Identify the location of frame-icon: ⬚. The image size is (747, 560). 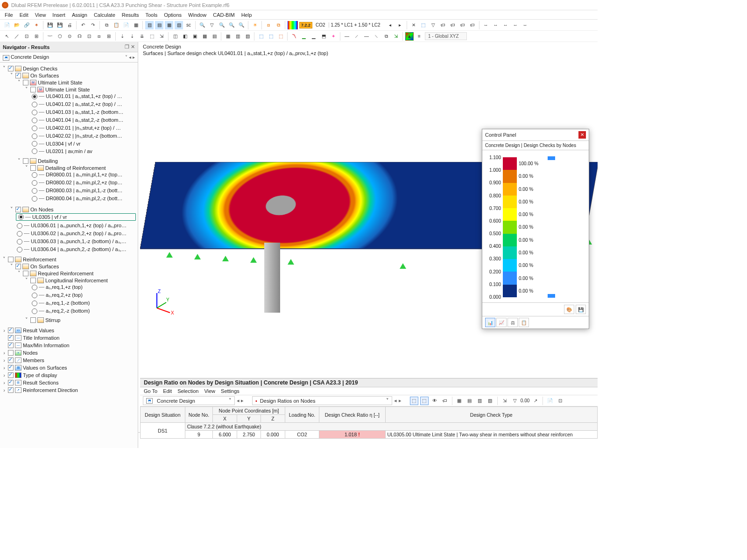
(423, 25).